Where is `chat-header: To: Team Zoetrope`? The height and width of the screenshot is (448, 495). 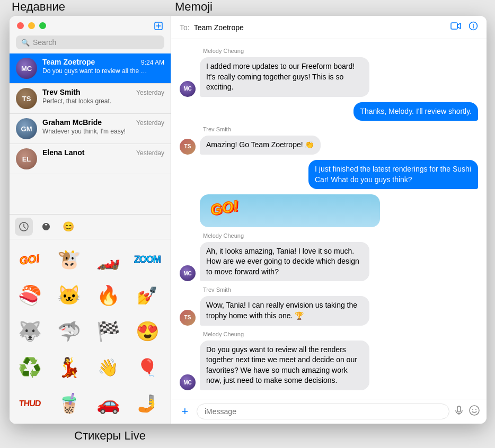
chat-header: To: Team Zoetrope is located at coordinates (329, 28).